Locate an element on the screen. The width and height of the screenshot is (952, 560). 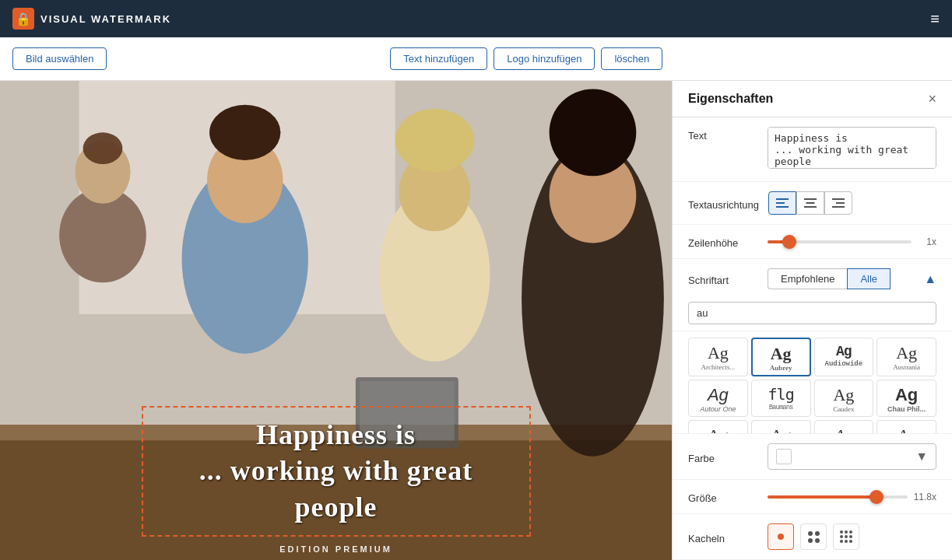
font-label: Schriftart is located at coordinates (723, 278).